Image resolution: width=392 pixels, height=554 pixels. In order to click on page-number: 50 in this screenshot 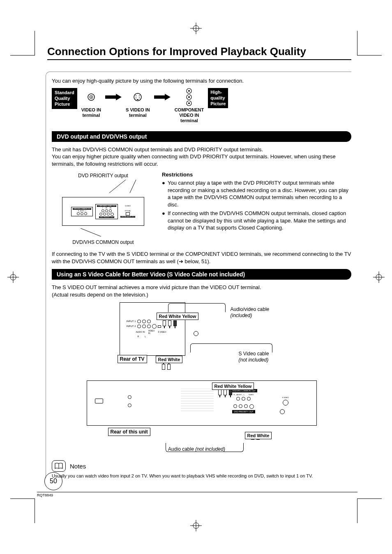, I will do `click(53, 481)`.